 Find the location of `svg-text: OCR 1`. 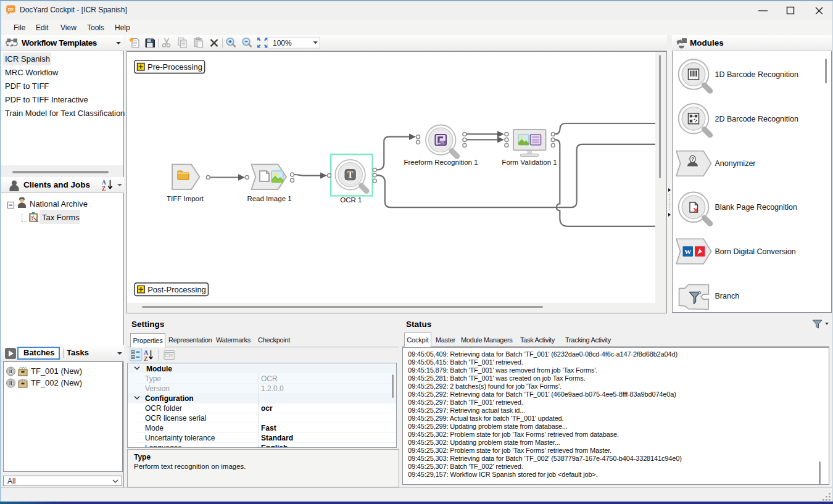

svg-text: OCR 1 is located at coordinates (350, 200).